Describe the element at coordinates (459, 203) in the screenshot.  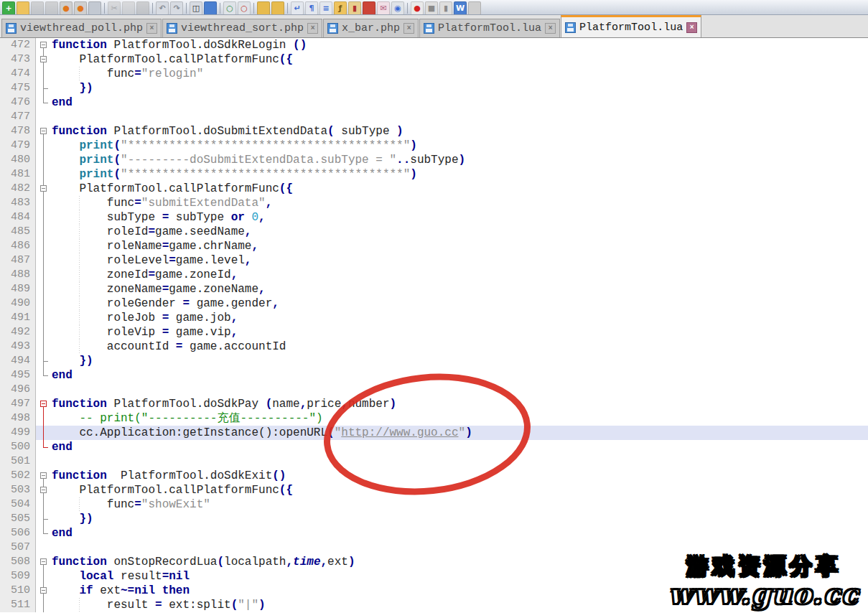
I see `code-text: func="submitExtendData",` at that location.